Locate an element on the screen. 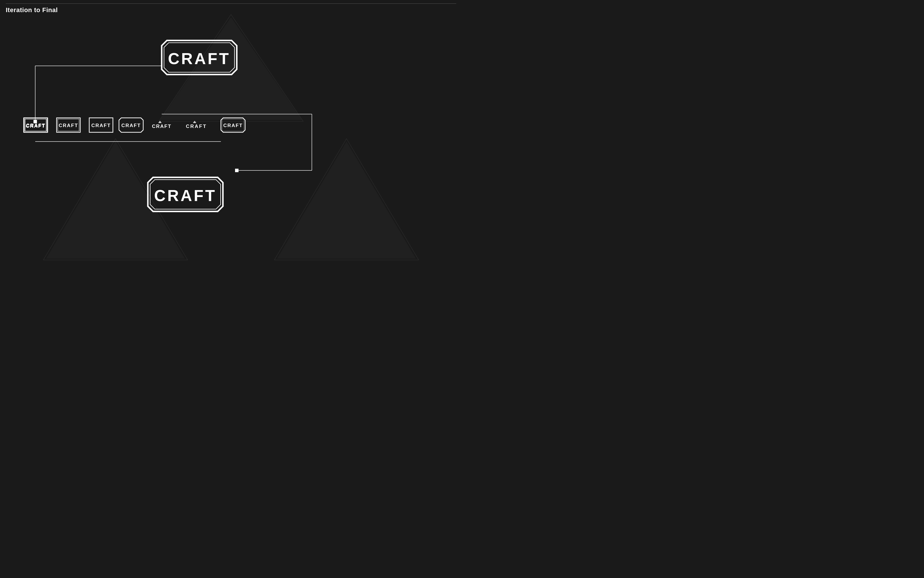 This screenshot has height=578, width=924. craft-logo-top-text: CRAFT is located at coordinates (199, 59).